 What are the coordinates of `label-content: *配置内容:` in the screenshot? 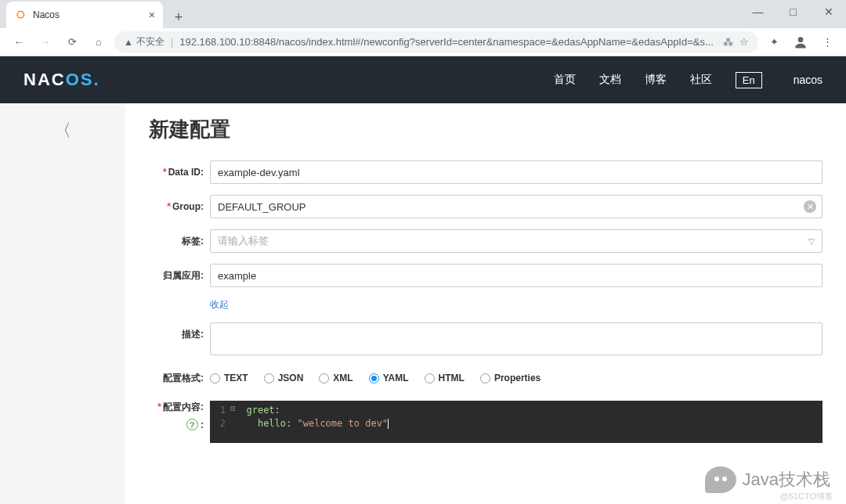 It's located at (176, 407).